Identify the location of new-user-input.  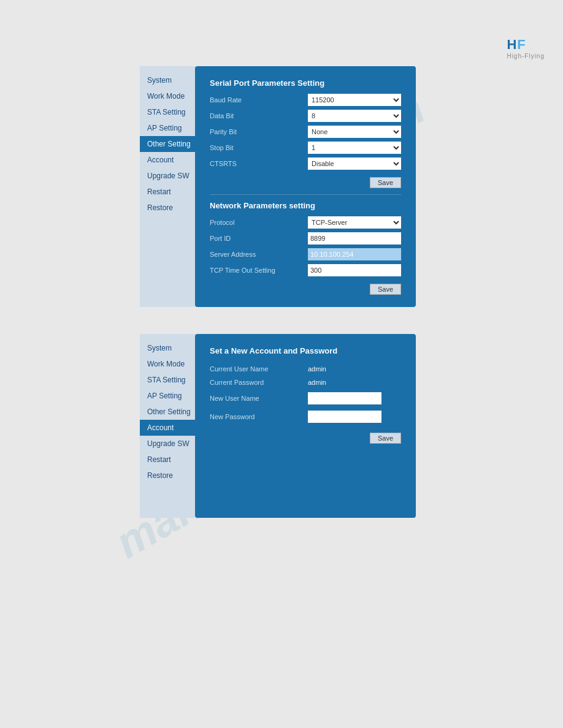
(345, 398).